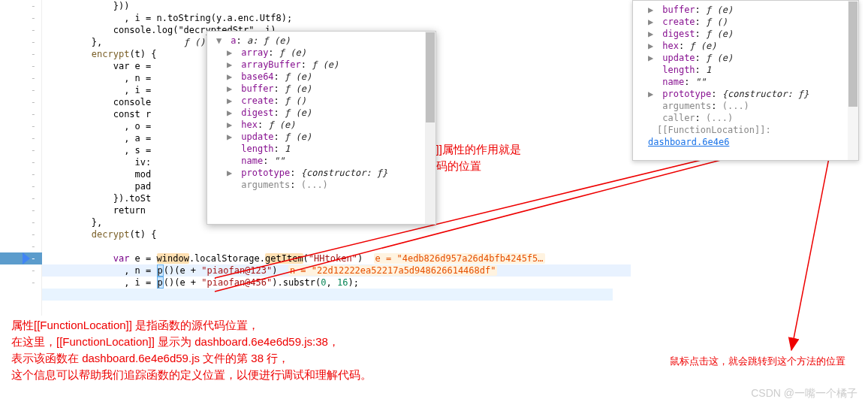 This screenshot has width=868, height=405. What do you see at coordinates (336, 6) in the screenshot?
I see `code-line: }))` at bounding box center [336, 6].